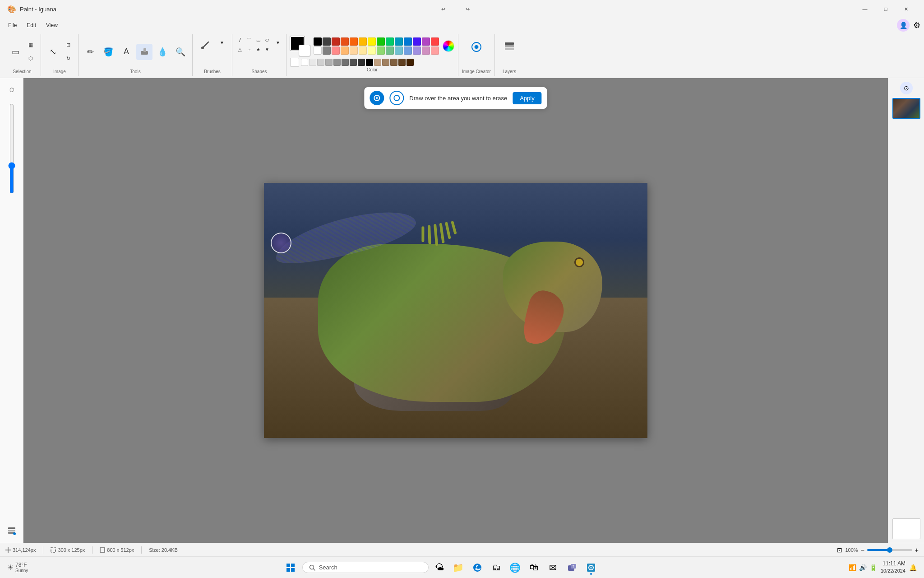 Image resolution: width=924 pixels, height=578 pixels. I want to click on taskbar-teams: T, so click(572, 568).